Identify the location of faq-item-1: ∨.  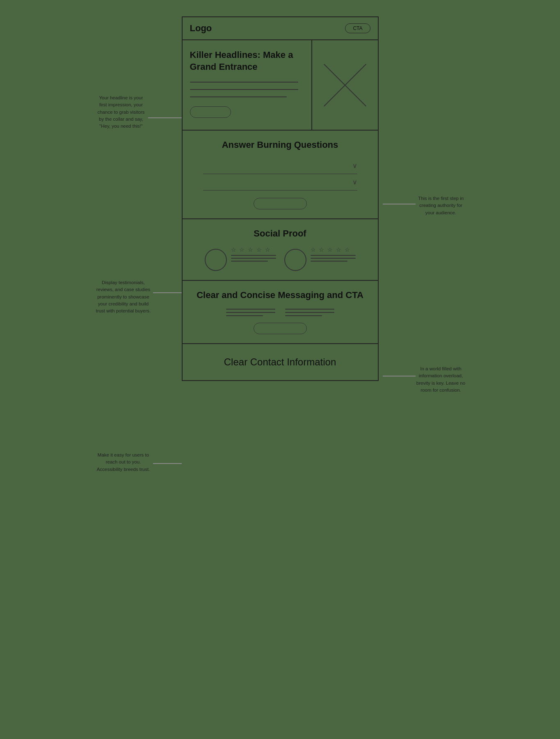
(280, 166).